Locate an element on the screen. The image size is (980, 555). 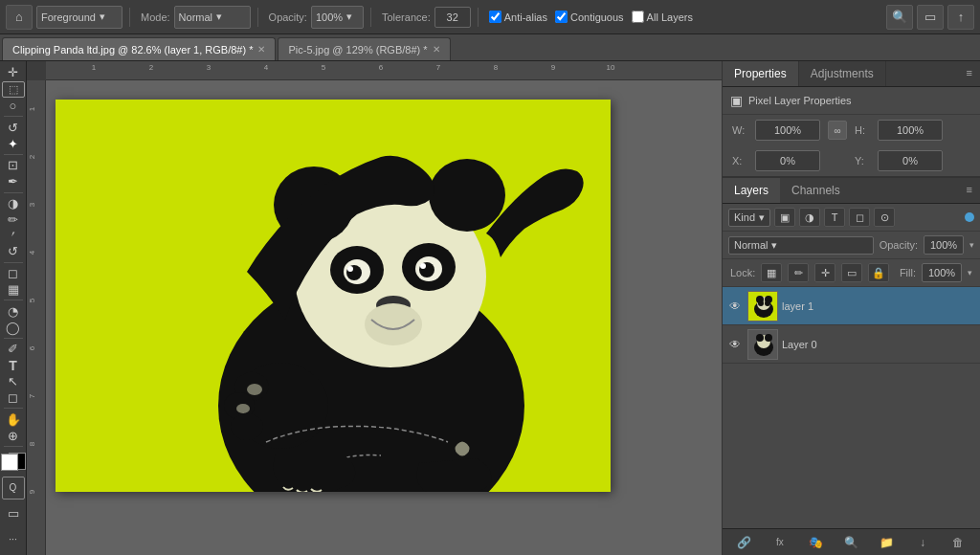
props-y-label: Y: is located at coordinates (862, 161).